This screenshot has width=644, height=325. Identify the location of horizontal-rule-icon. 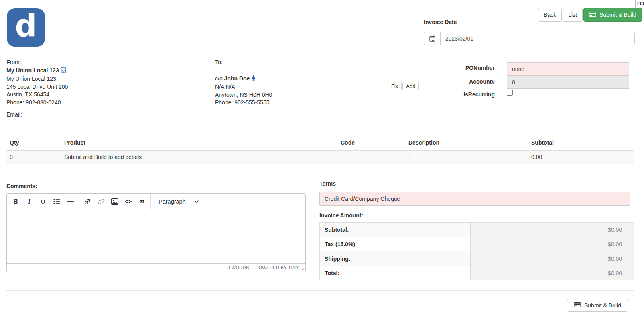
(70, 202).